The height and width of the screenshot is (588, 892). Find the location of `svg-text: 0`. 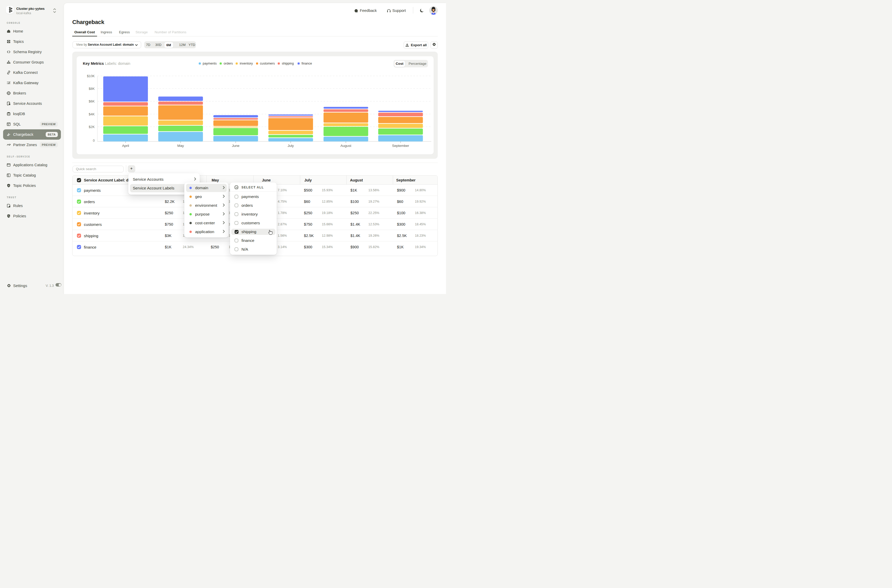

svg-text: 0 is located at coordinates (94, 141).